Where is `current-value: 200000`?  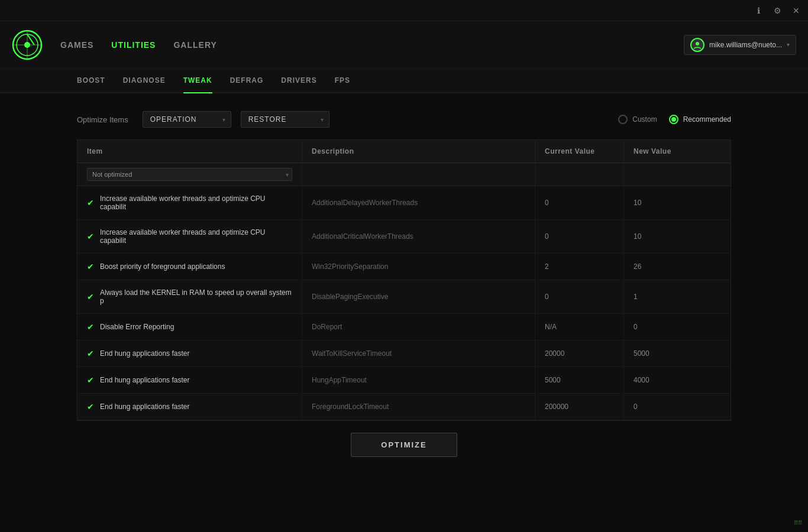
current-value: 200000 is located at coordinates (557, 407).